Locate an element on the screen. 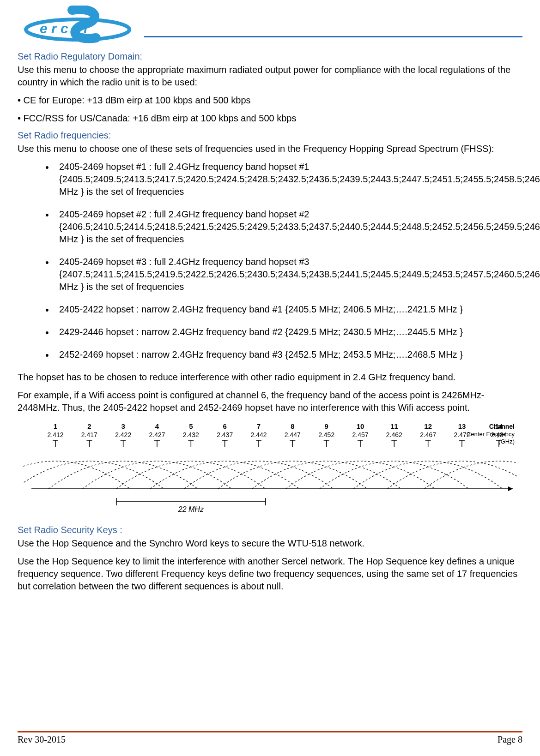 The image size is (540, 756). svg-text: 2.452 is located at coordinates (326, 435).